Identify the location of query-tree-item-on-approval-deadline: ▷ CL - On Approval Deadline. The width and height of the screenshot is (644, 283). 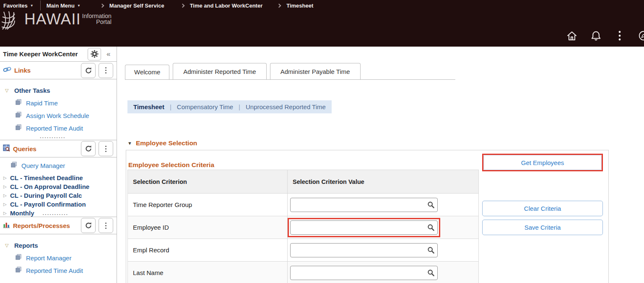
(58, 186).